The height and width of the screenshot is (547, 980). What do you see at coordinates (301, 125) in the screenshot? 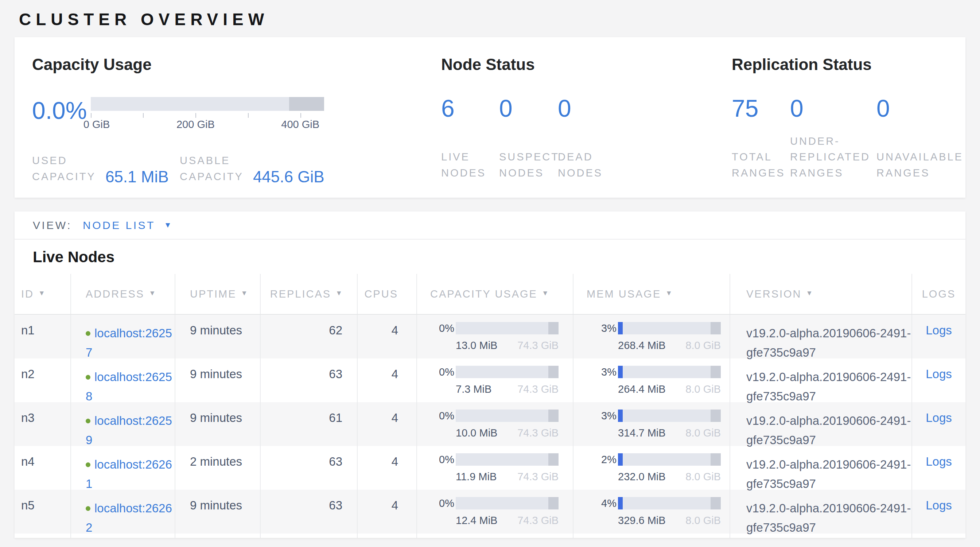
I see `capacity-axis-label: 400 GiB` at bounding box center [301, 125].